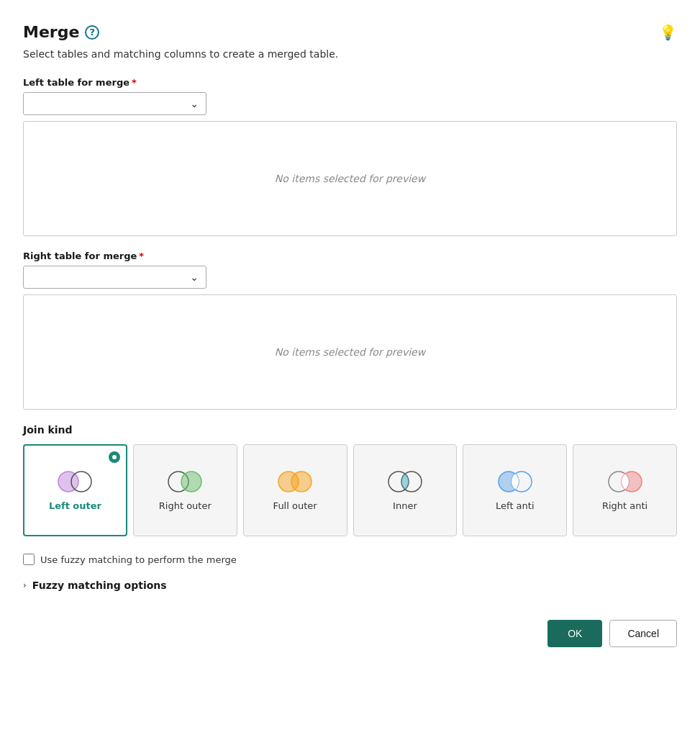  Describe the element at coordinates (51, 32) in the screenshot. I see `page-title: Merge` at that location.